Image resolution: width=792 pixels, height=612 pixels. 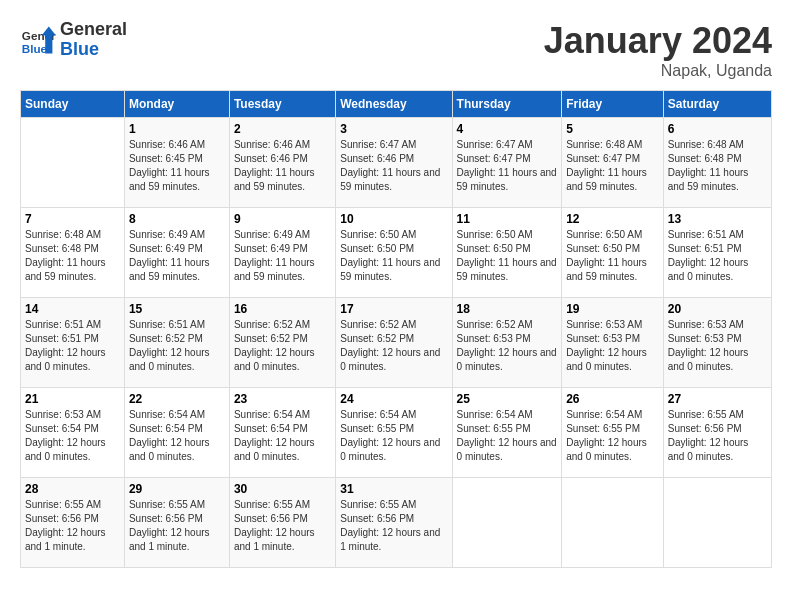 I want to click on calendar-week-row: 21Sunrise: 6:53 AM Sunset: 6:54 PM Dayli…, so click(x=396, y=433).